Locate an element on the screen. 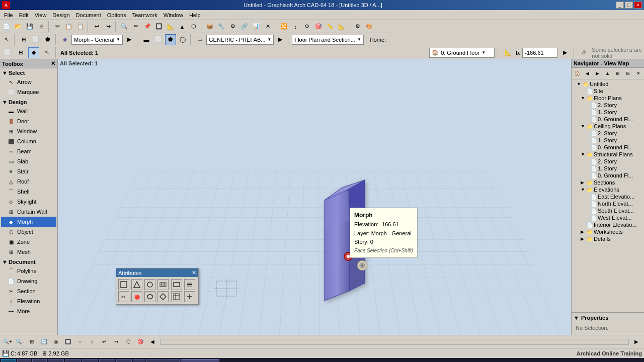 The height and width of the screenshot is (362, 644). toolbox-window: ⊞ Window is located at coordinates (29, 131).